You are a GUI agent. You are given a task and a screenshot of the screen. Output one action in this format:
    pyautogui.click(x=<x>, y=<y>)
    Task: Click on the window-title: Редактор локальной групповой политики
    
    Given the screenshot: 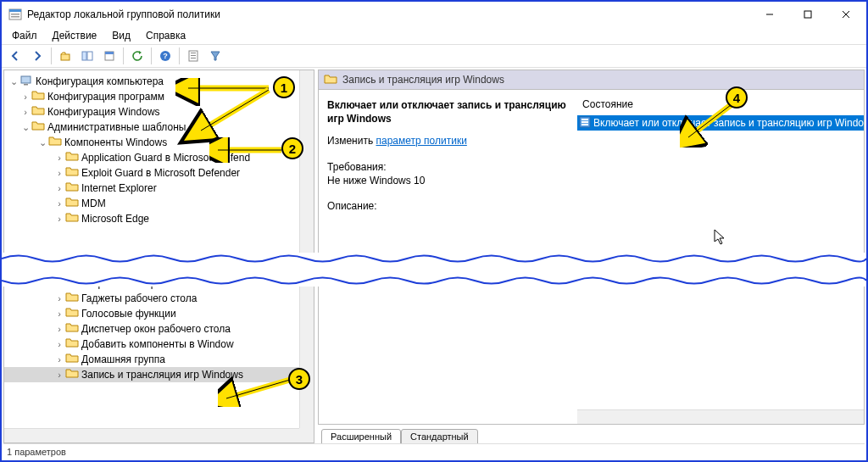 What is the action you would take?
    pyautogui.click(x=388, y=14)
    